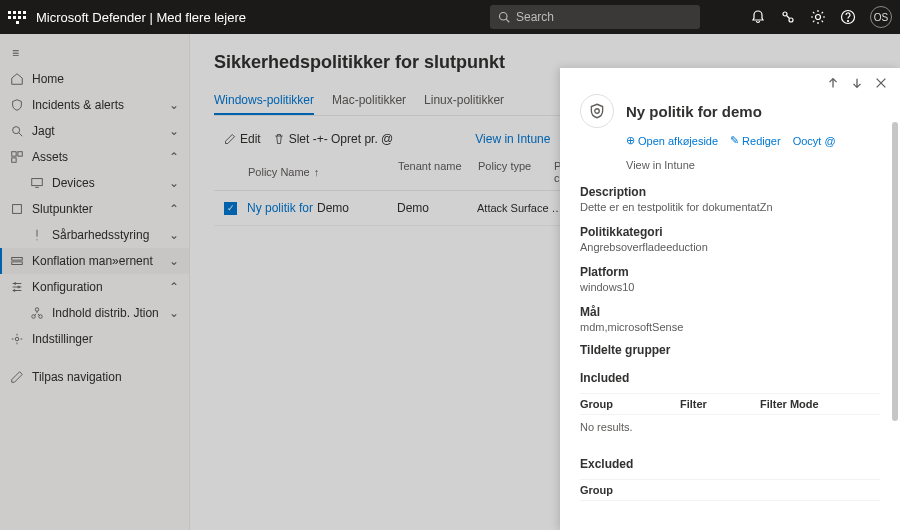  I want to click on hunt-icon, so click(17, 131).